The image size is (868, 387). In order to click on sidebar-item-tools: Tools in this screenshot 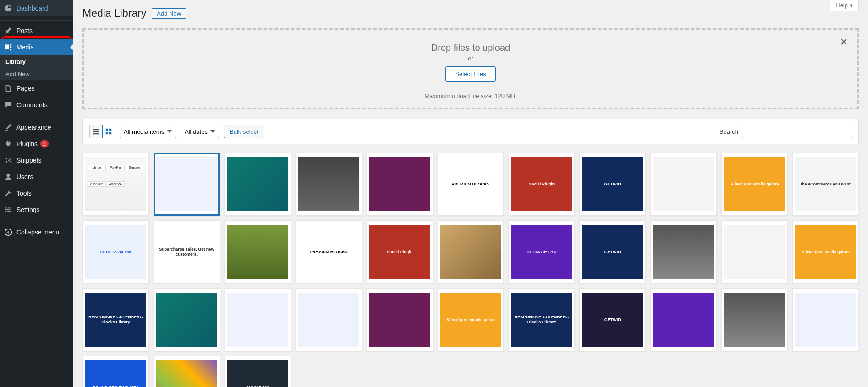, I will do `click(37, 193)`.